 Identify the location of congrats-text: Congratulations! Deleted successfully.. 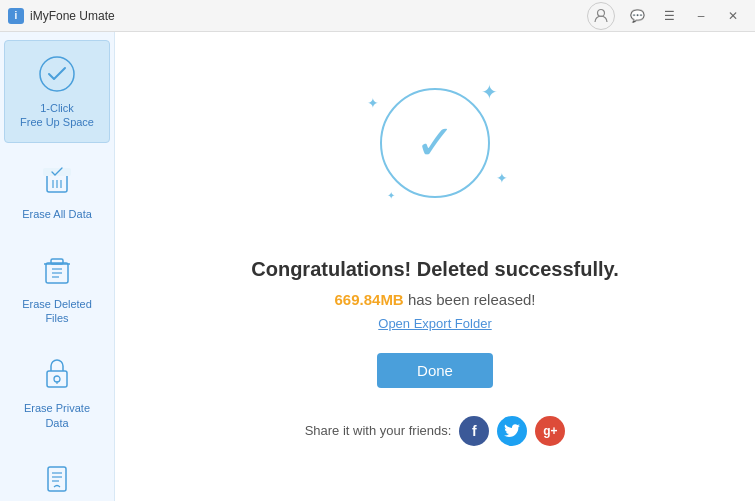
(435, 270).